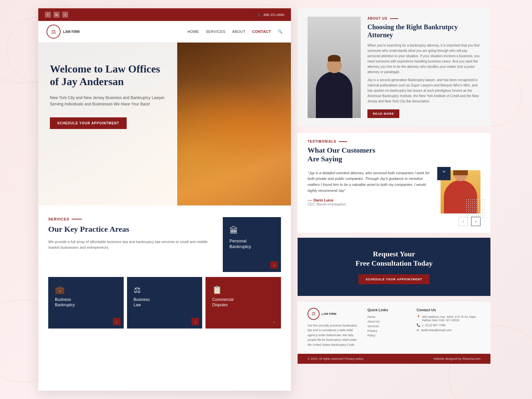 This screenshot has height=399, width=532. Describe the element at coordinates (195, 322) in the screenshot. I see `service-arrow-bl: ›` at that location.